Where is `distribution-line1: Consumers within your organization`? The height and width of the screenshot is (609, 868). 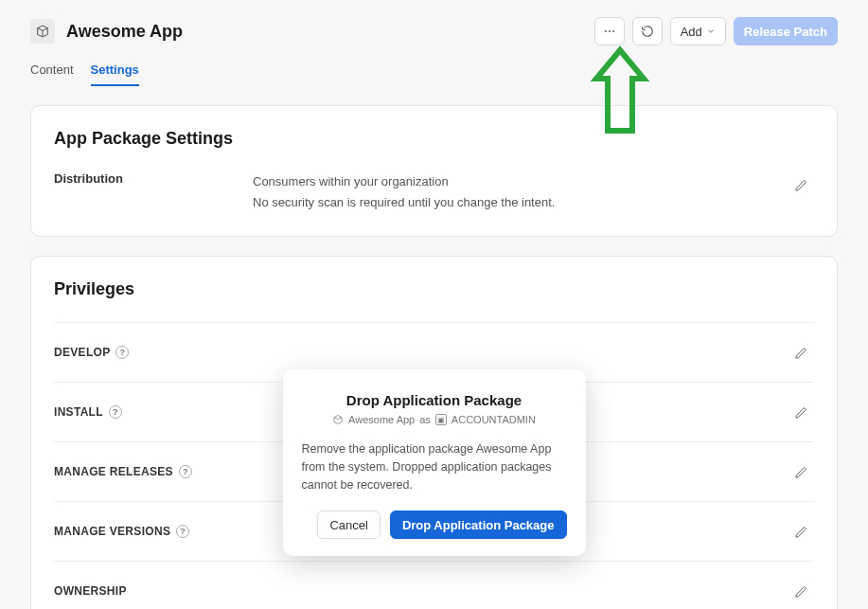
distribution-line1: Consumers within your organization is located at coordinates (521, 182).